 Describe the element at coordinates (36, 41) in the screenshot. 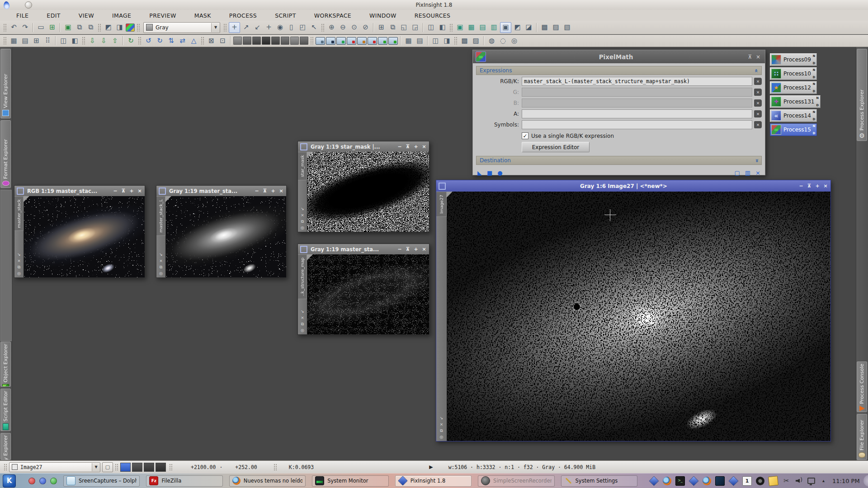

I see `history-explorer-window-icon: ⊞` at that location.